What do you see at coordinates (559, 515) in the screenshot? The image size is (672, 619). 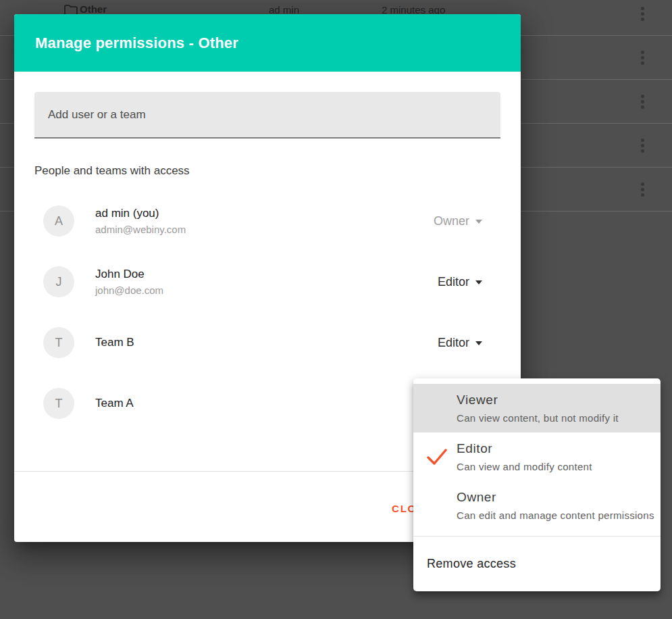 I see `role-option-description: Can edit and manage content permissions` at bounding box center [559, 515].